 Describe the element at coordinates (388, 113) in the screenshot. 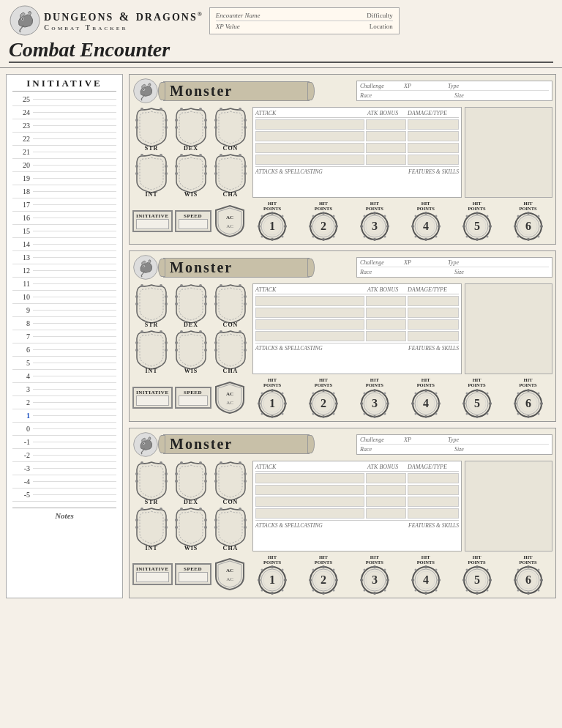

I see `atk-bonus-col-label: ATK BONUS` at that location.